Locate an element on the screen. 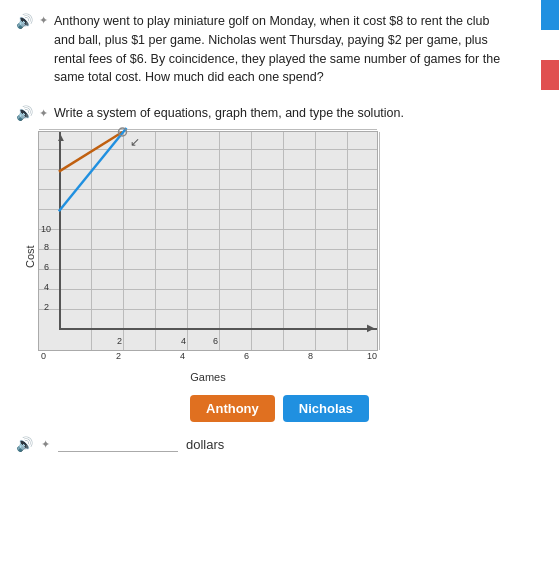 This screenshot has height=572, width=559. x-axis-arrow: ▶ is located at coordinates (371, 328).